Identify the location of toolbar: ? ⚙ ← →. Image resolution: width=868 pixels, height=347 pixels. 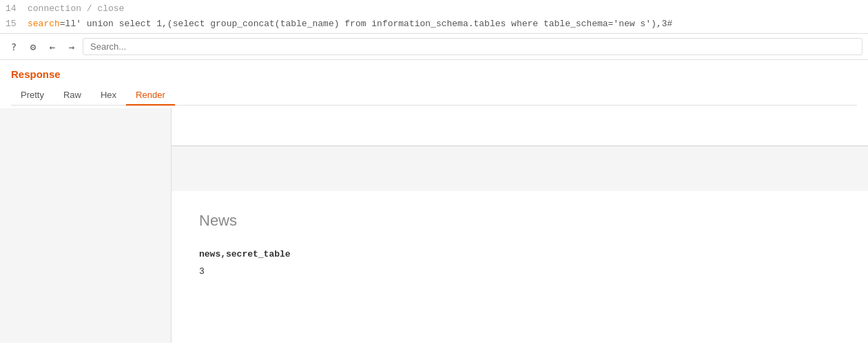
(434, 47).